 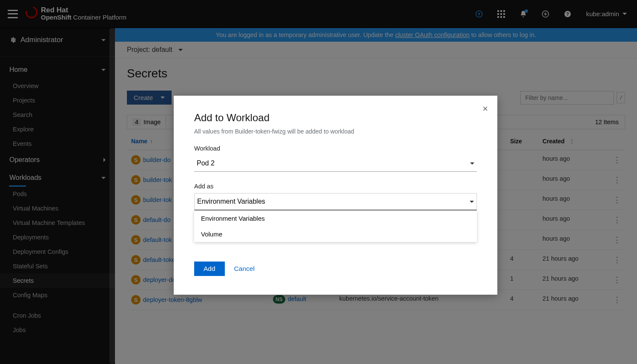 What do you see at coordinates (485, 109) in the screenshot?
I see `close-icon: ×` at bounding box center [485, 109].